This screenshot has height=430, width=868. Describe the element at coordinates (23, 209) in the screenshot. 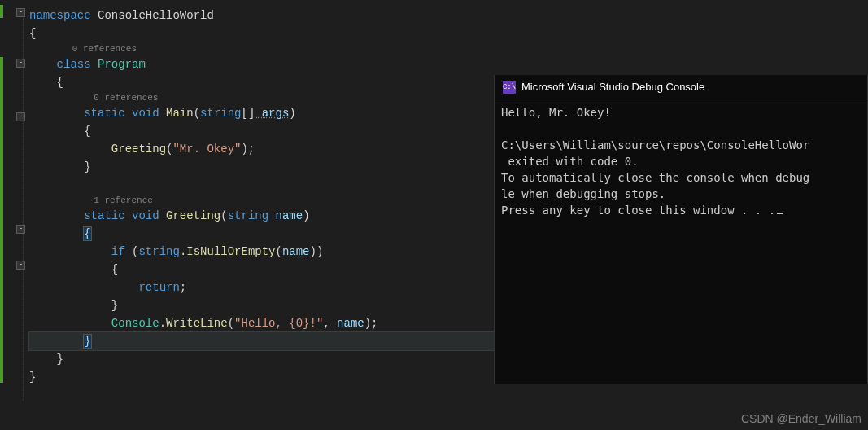

I see `fold-guide` at that location.